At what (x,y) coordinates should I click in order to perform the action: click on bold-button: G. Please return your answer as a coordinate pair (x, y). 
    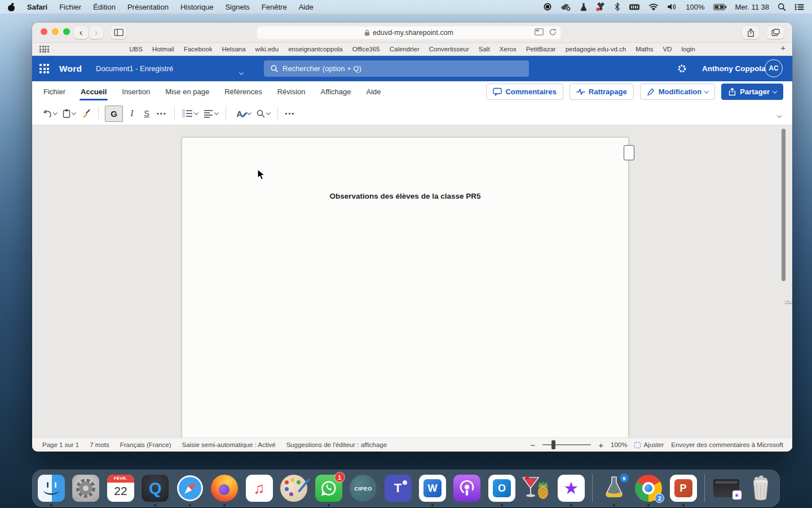
    Looking at the image, I should click on (114, 114).